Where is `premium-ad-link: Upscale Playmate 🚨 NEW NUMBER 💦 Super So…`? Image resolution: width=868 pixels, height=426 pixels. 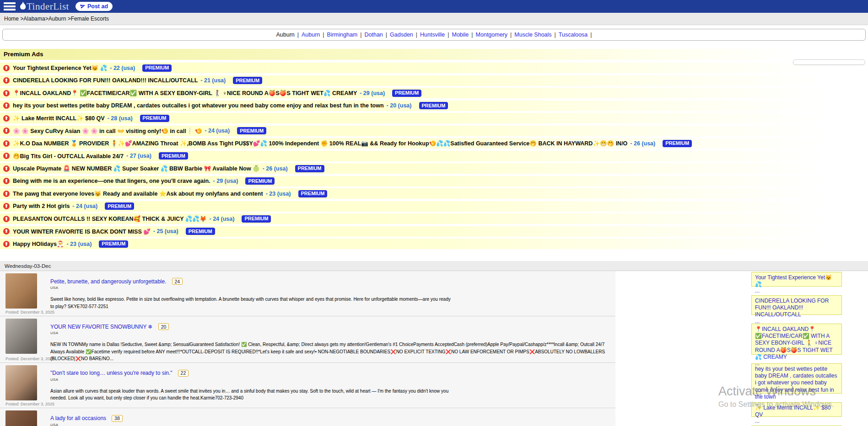 premium-ad-link: Upscale Playmate 🚨 NEW NUMBER 💦 Super So… is located at coordinates (136, 168).